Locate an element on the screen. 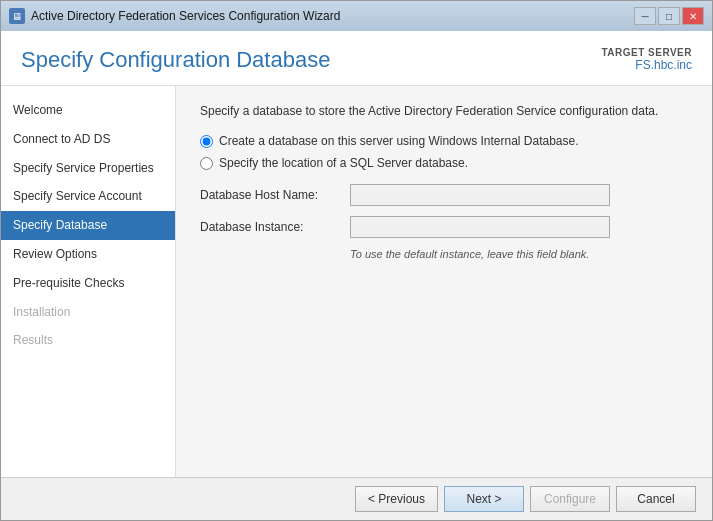 This screenshot has height=521, width=713. radio-sql-label: Specify the location of a SQL Server dat… is located at coordinates (344, 163).